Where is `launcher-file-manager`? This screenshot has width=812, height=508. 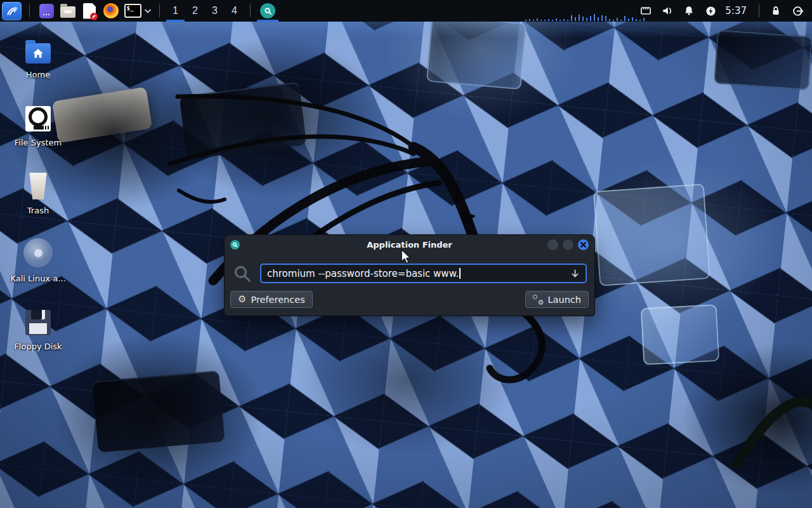 launcher-file-manager is located at coordinates (68, 11).